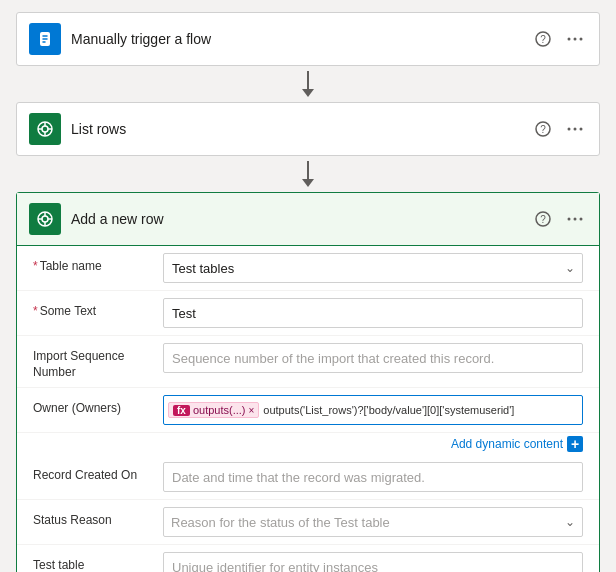  What do you see at coordinates (373, 410) in the screenshot?
I see `owner-field-wrapper: fx outputs(...) × outputs('List_rows')?[…` at bounding box center [373, 410].